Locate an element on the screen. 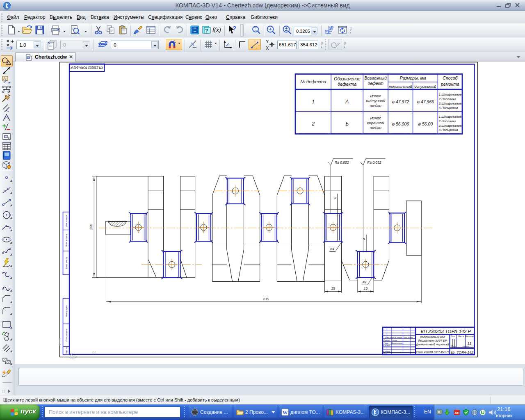 Image resolution: width=525 pixels, height=420 pixels. svg-text: Масштаб is located at coordinates (470, 336).